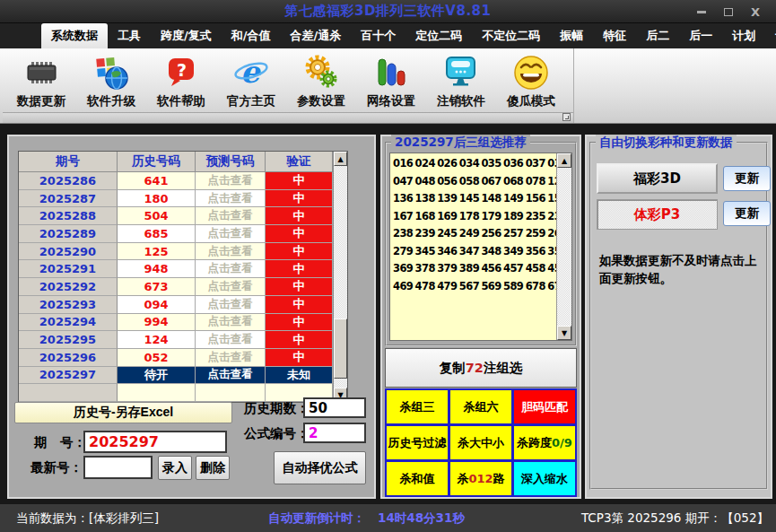  What do you see at coordinates (481, 443) in the screenshot?
I see `kill-big-mid-small-button: 杀大中小` at bounding box center [481, 443].